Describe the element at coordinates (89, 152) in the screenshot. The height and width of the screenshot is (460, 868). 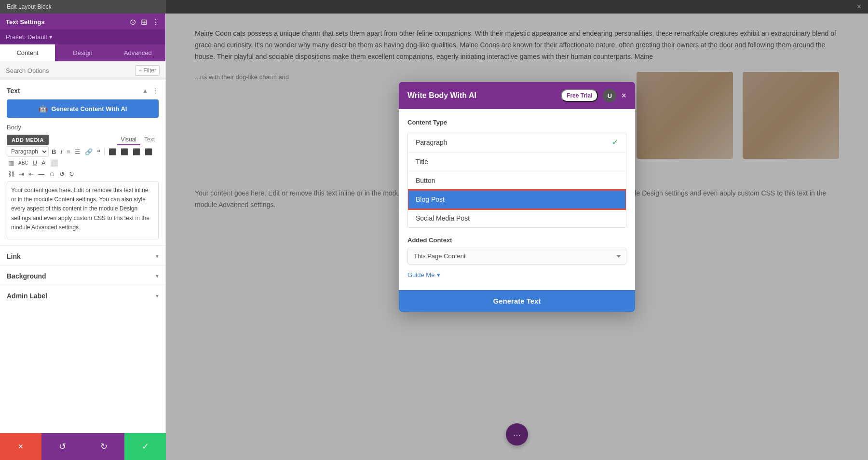
I see `link-icon: 🔗` at that location.